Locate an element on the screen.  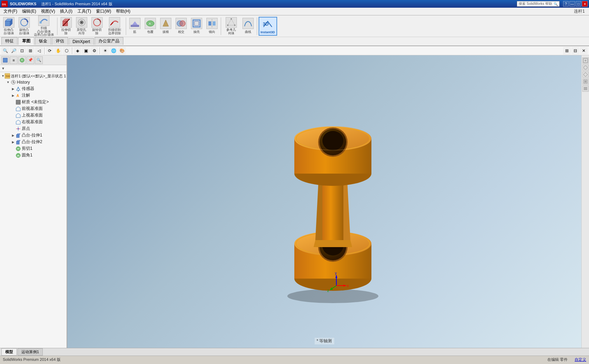
menu-item-edit: 编辑(E) is located at coordinates (29, 11).